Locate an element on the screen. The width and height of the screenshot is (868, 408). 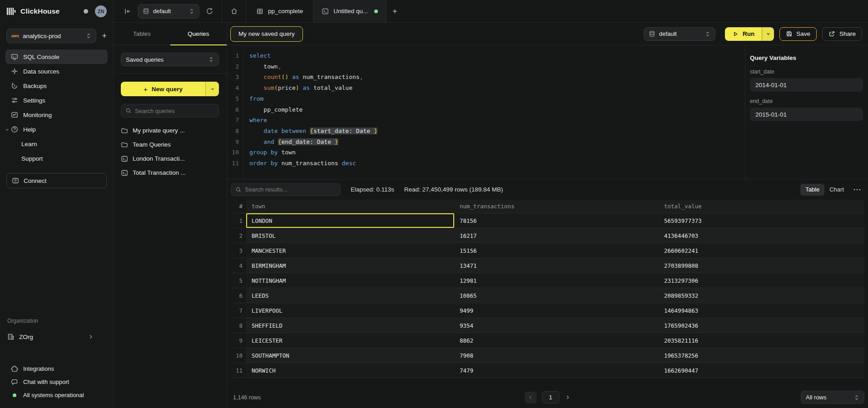
more-options-icon: ··· is located at coordinates (858, 190).